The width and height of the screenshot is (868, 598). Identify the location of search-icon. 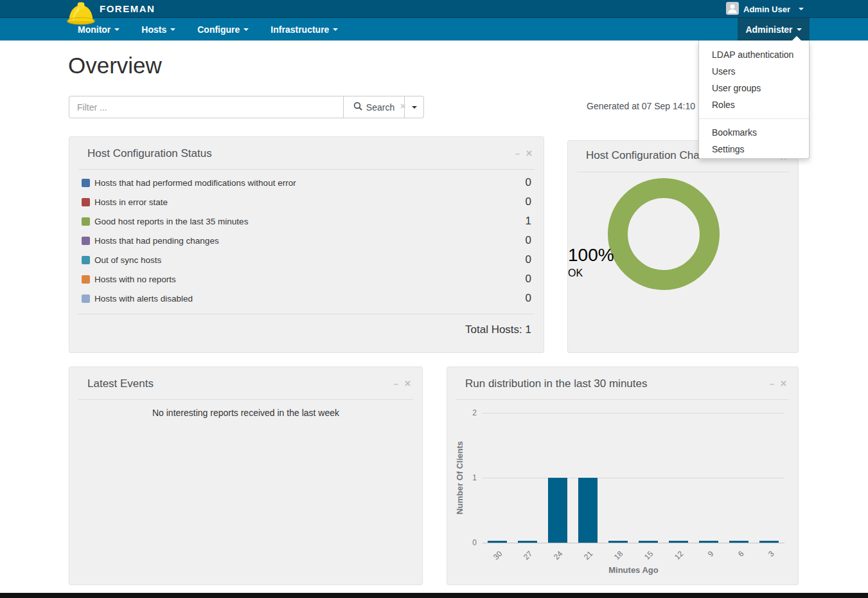
(358, 107).